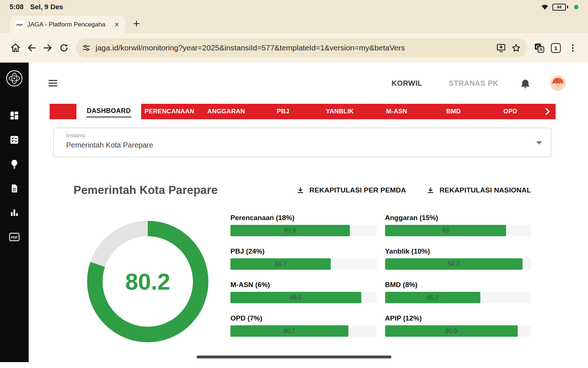 The height and width of the screenshot is (368, 588). What do you see at coordinates (446, 231) in the screenshot?
I see `score-bar-value: 83` at bounding box center [446, 231].